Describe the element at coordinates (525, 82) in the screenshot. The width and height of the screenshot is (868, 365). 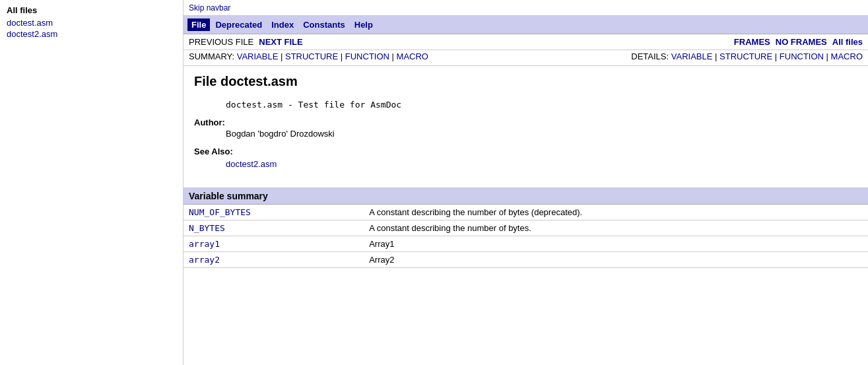
I see `file-page-title: File doctest.asm` at that location.